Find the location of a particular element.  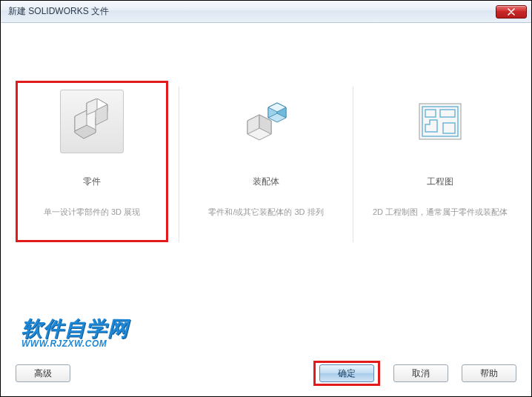

part-icon is located at coordinates (92, 121).